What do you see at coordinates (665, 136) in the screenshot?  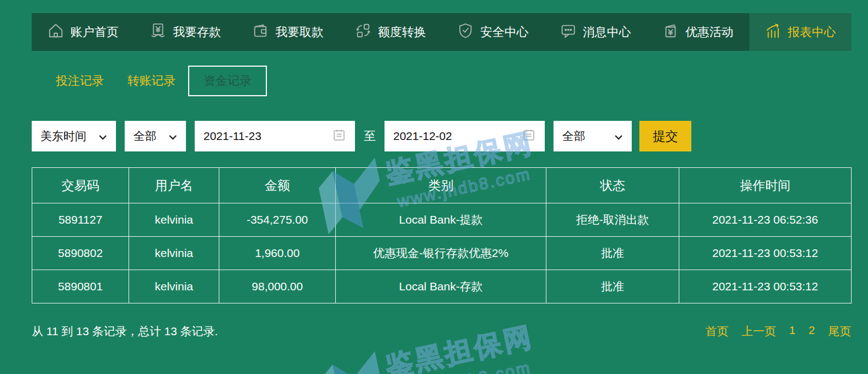 I see `submit-button: 提交` at bounding box center [665, 136].